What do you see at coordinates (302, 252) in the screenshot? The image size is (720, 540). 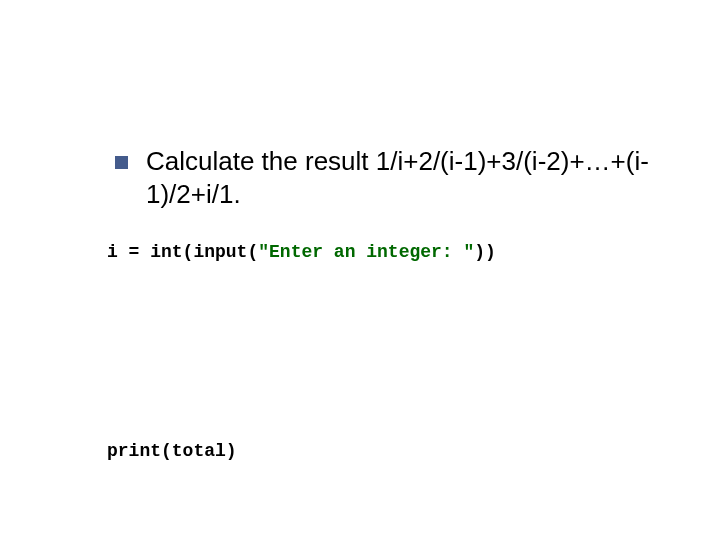 I see `code-line-1: i = int(input("Enter an integer: "))` at bounding box center [302, 252].